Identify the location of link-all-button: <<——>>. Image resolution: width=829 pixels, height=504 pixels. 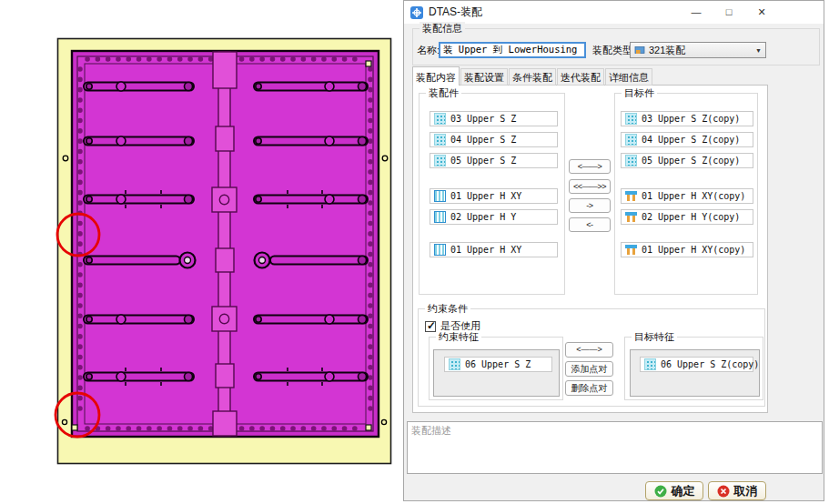
(590, 186).